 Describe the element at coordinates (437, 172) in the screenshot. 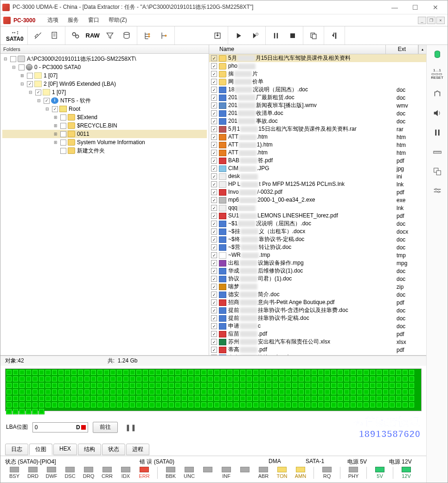

I see `clone-icon` at that location.